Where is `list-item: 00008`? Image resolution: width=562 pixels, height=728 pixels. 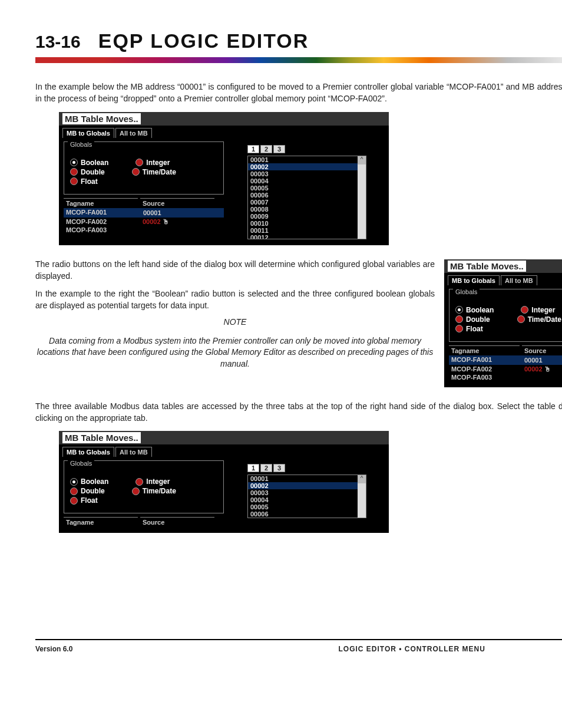
list-item: 00008 is located at coordinates (307, 209).